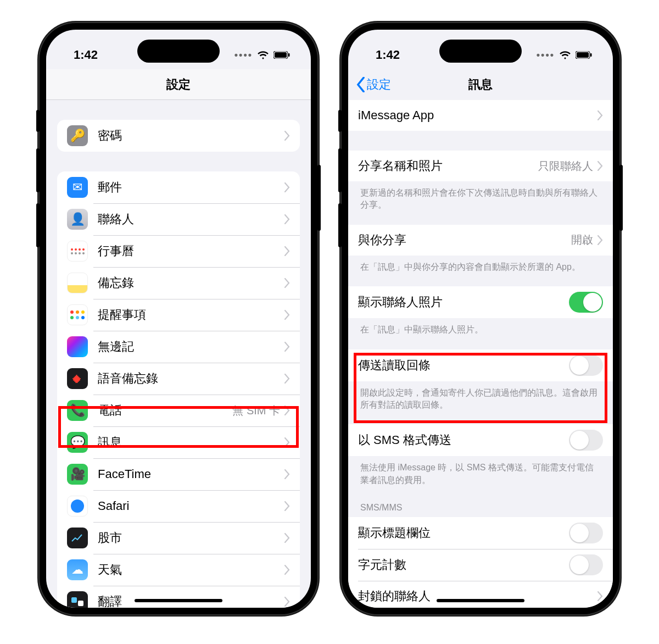 The height and width of the screenshot is (644, 659). Describe the element at coordinates (481, 508) in the screenshot. I see `header-sms-mms: SMS/MMS` at that location.